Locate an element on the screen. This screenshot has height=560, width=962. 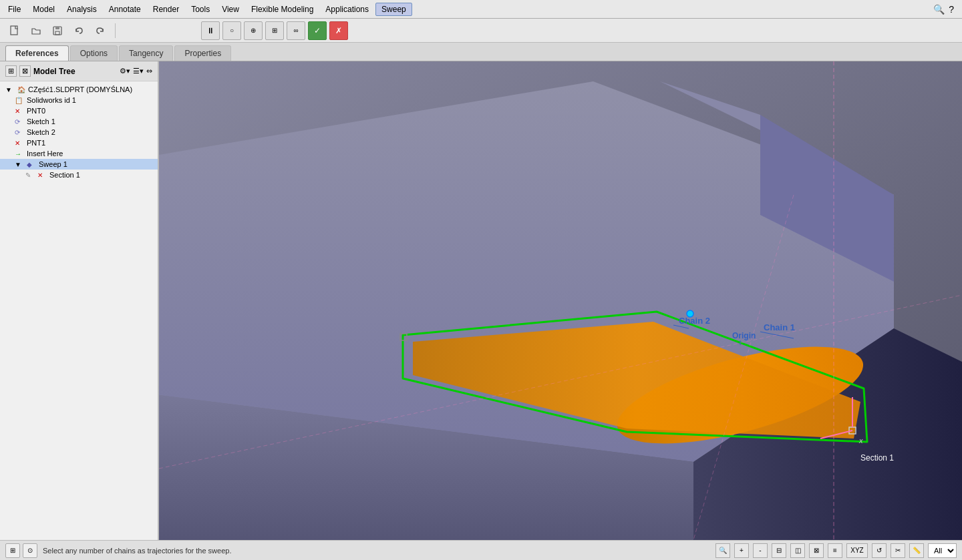
zoom-in-button: + is located at coordinates (742, 551).